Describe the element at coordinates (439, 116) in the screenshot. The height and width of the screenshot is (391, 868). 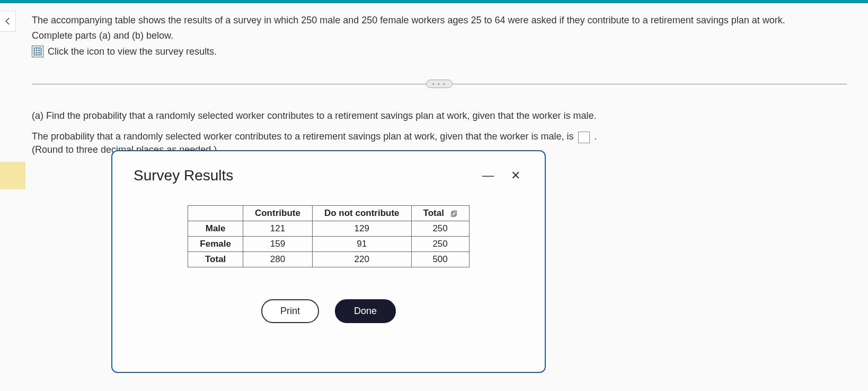
I see `part-a-prompt: (a) Find the probability that a randomly…` at that location.